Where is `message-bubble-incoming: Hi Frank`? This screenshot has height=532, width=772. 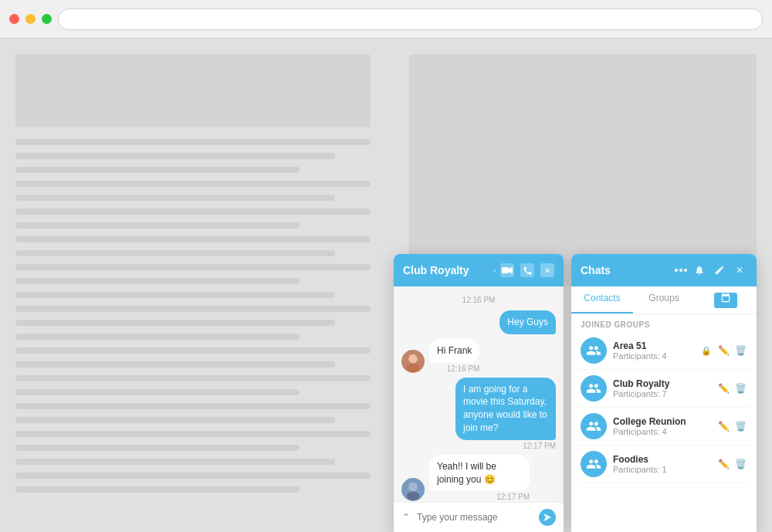 message-bubble-incoming: Hi Frank is located at coordinates (454, 351).